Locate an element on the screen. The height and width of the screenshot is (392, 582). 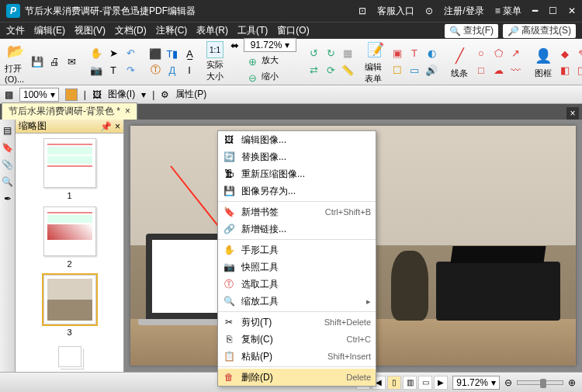
shape-5: ☁ is located at coordinates (498, 71).